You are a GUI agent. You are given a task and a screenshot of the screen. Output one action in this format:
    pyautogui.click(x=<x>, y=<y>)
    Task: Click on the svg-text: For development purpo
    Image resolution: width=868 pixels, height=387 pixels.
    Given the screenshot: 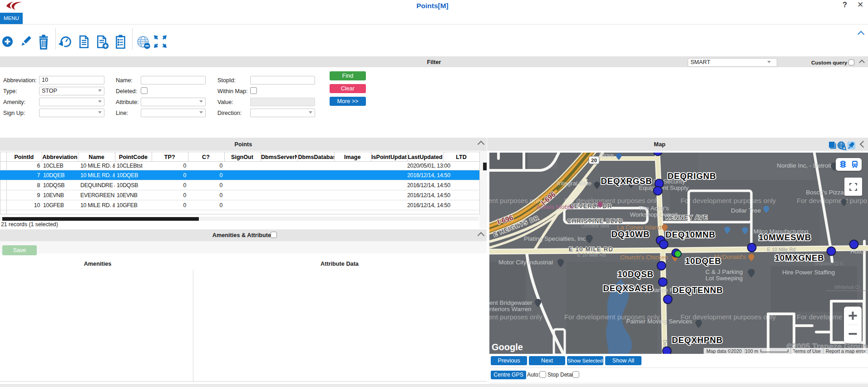 What is the action you would take?
    pyautogui.click(x=832, y=201)
    